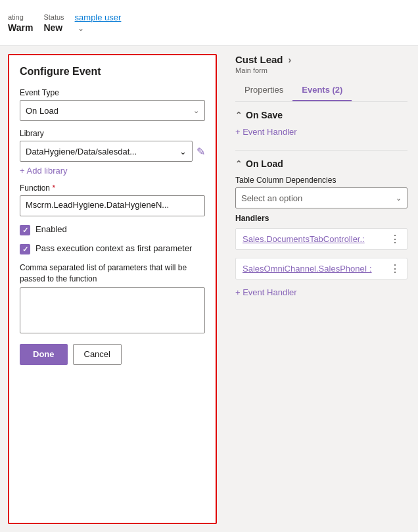  What do you see at coordinates (42, 110) in the screenshot?
I see `event-type-value: On Load` at bounding box center [42, 110].